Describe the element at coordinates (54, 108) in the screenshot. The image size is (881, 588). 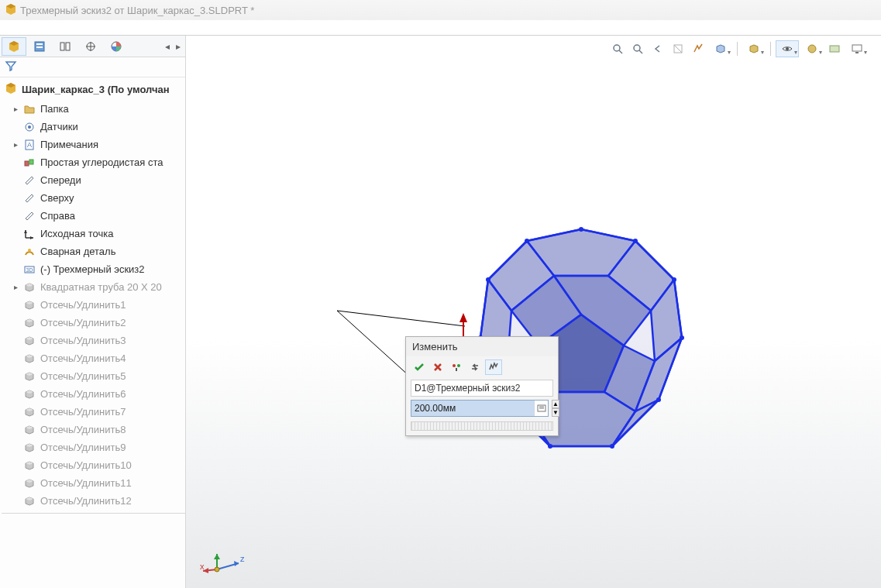
I see `tree-item-label: Папка` at that location.